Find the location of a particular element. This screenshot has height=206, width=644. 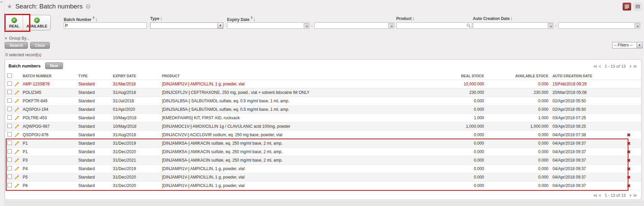

expand-sidebar-icon: » is located at coordinates (2, 2).